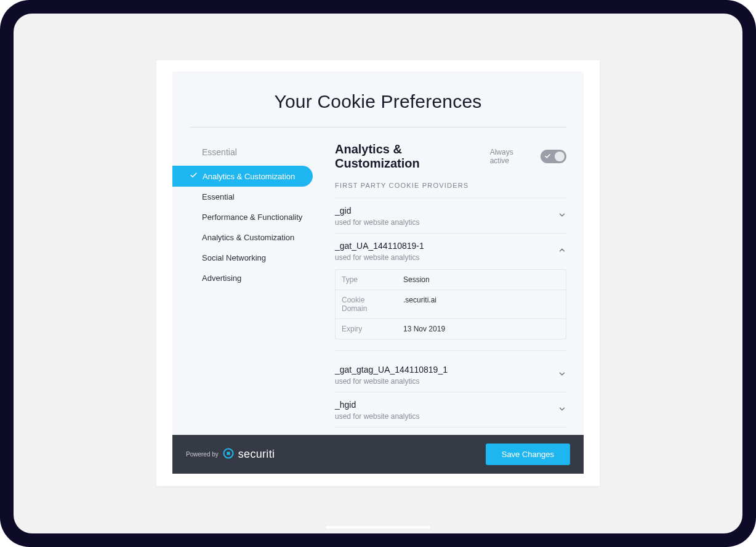 The height and width of the screenshot is (547, 756). What do you see at coordinates (246, 154) in the screenshot?
I see `sidebar-heading: Essential` at bounding box center [246, 154].